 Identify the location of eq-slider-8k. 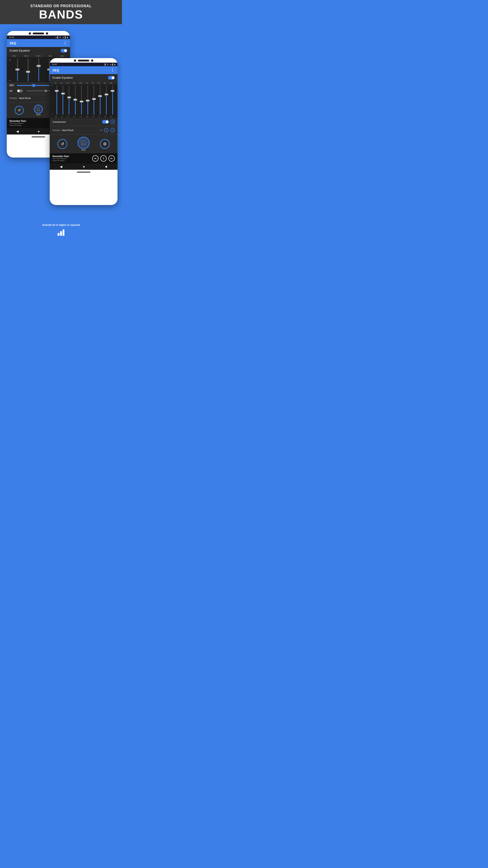
(106, 100).